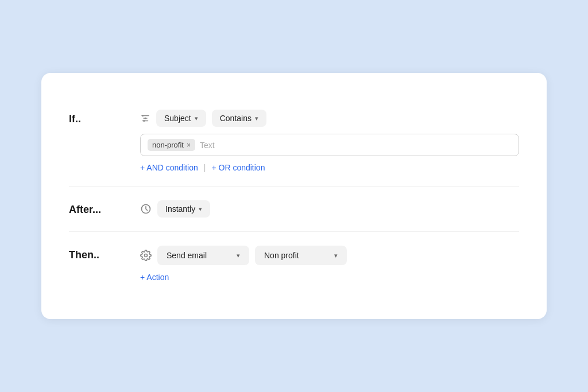 This screenshot has height=392, width=588. Describe the element at coordinates (238, 168) in the screenshot. I see `or-condition-link: + OR condition` at that location.